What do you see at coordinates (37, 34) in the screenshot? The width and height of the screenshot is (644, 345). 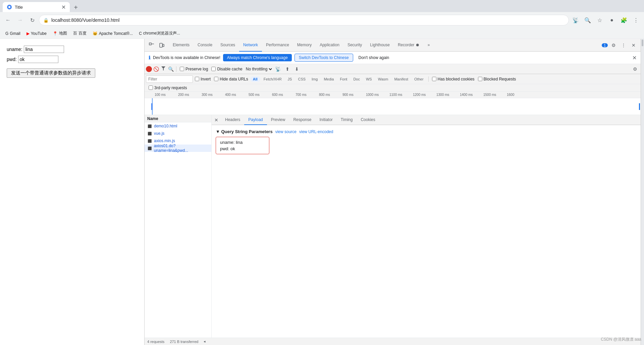 I see `bookmark-youtube: ▶ YouTube` at bounding box center [37, 34].